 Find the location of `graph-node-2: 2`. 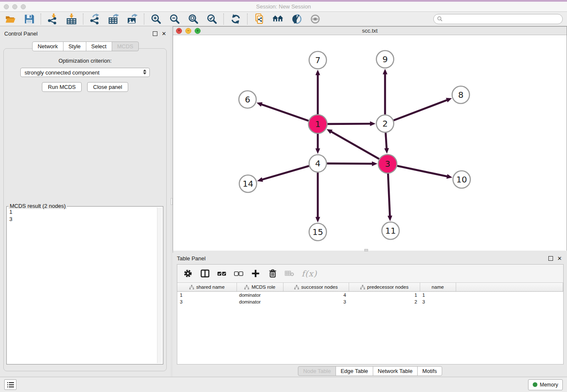

graph-node-2: 2 is located at coordinates (385, 124).